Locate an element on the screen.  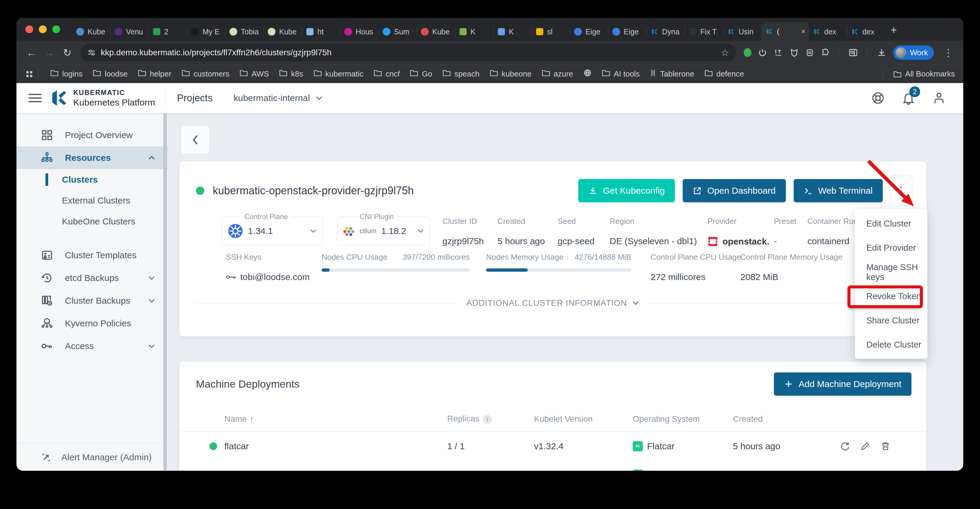
bookmark-item: cncf is located at coordinates (387, 74).